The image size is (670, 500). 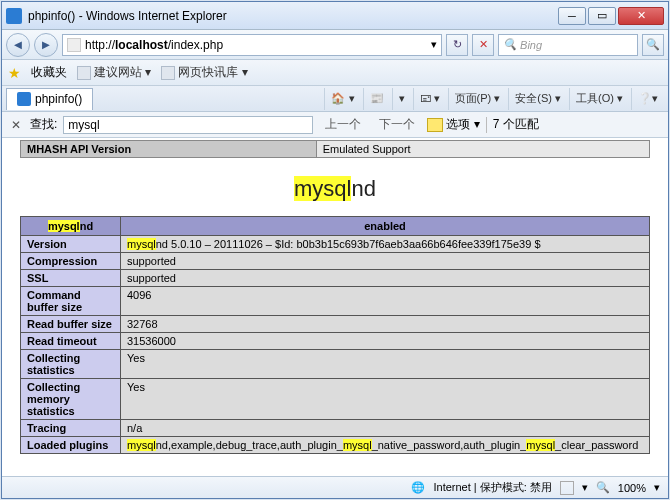 I want to click on find-match-count: 7 个匹配, so click(x=516, y=124).